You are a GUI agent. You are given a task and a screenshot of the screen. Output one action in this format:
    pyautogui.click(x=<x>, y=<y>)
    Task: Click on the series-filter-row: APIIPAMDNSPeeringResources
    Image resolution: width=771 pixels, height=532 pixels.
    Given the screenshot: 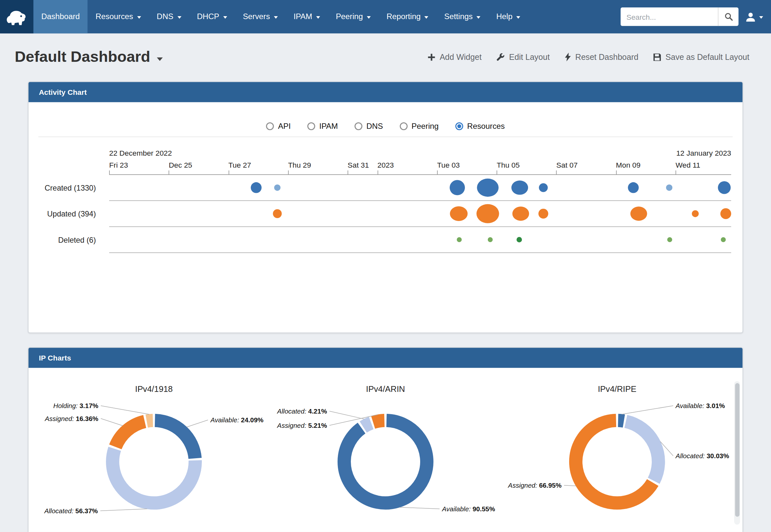 What is the action you would take?
    pyautogui.click(x=386, y=117)
    